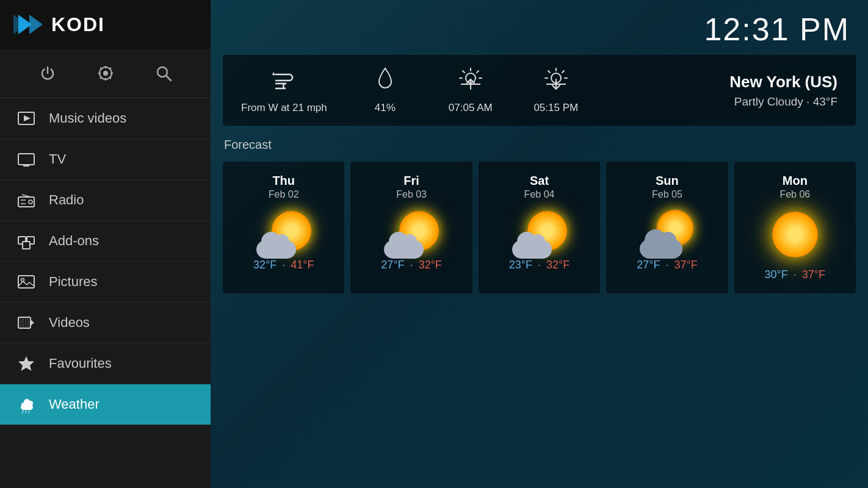  What do you see at coordinates (88, 118) in the screenshot?
I see `music-videos-label: Music videos` at bounding box center [88, 118].